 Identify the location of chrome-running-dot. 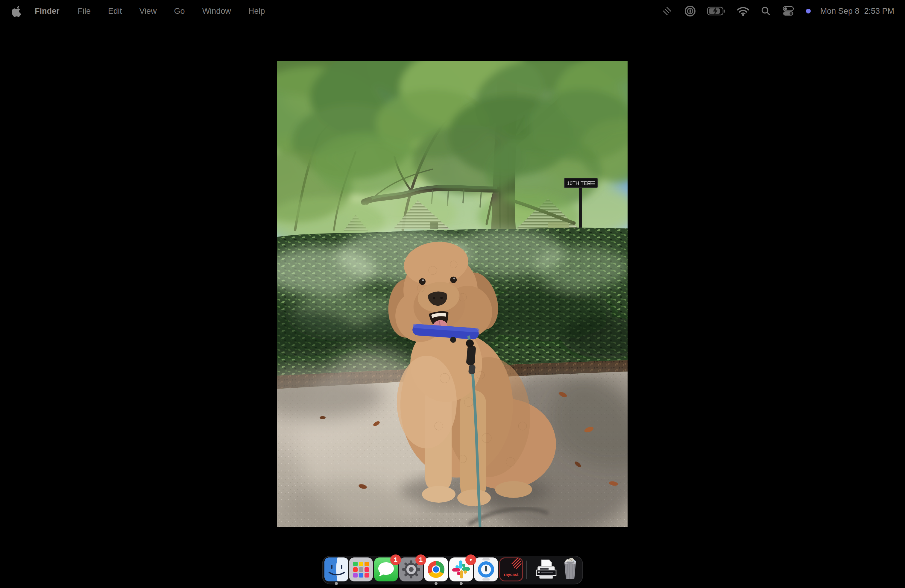
(436, 583).